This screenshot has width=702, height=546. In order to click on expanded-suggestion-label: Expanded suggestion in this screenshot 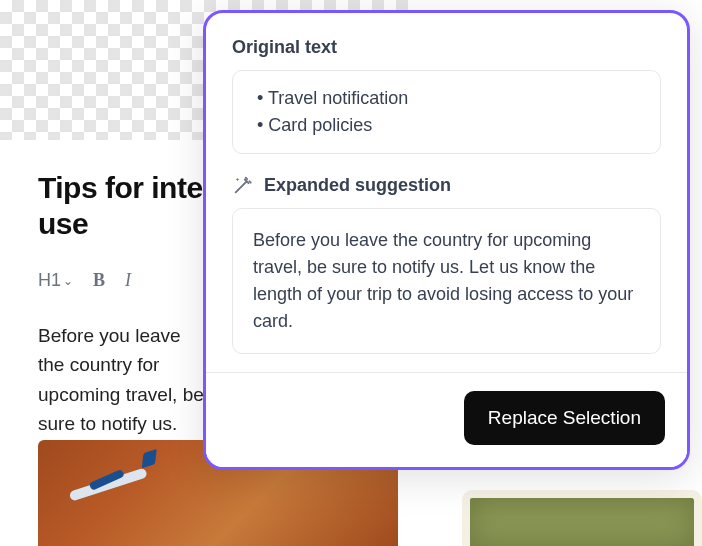, I will do `click(358, 186)`.